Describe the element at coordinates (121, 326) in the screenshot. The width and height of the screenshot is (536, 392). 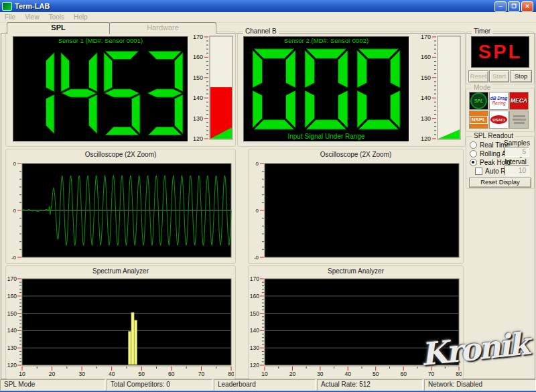
I see `spectrum-a-plot: 1201301401501601701020304050607080` at that location.